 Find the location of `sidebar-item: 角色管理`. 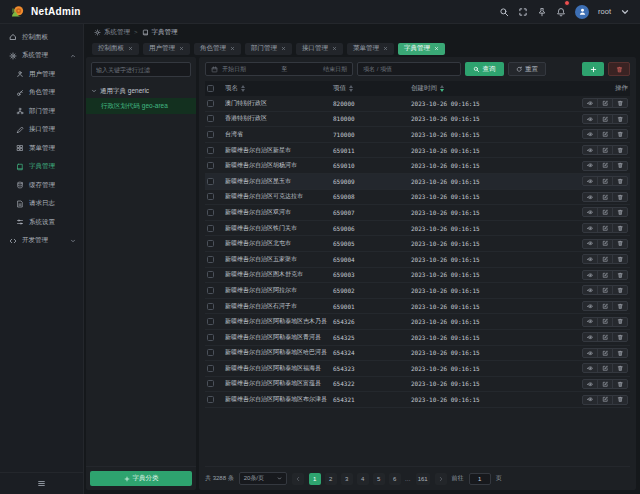

sidebar-item: 角色管理 is located at coordinates (42, 94).